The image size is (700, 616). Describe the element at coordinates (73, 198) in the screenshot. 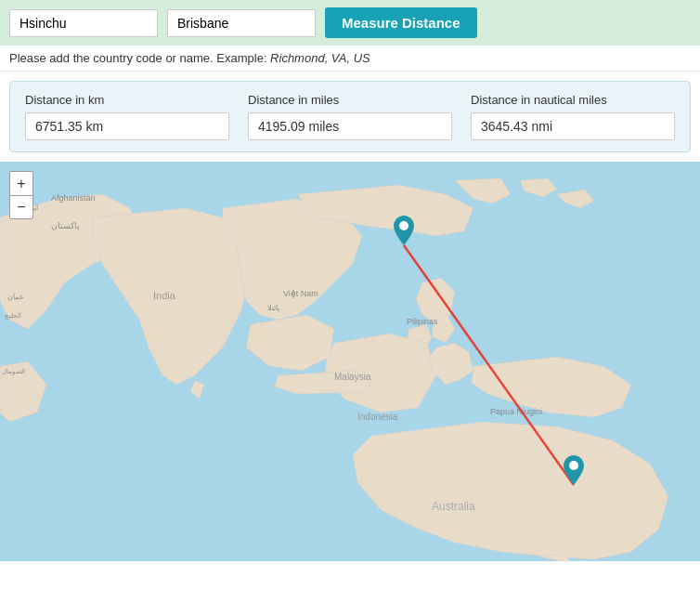

I see `svg-text: Afghanistan` at that location.